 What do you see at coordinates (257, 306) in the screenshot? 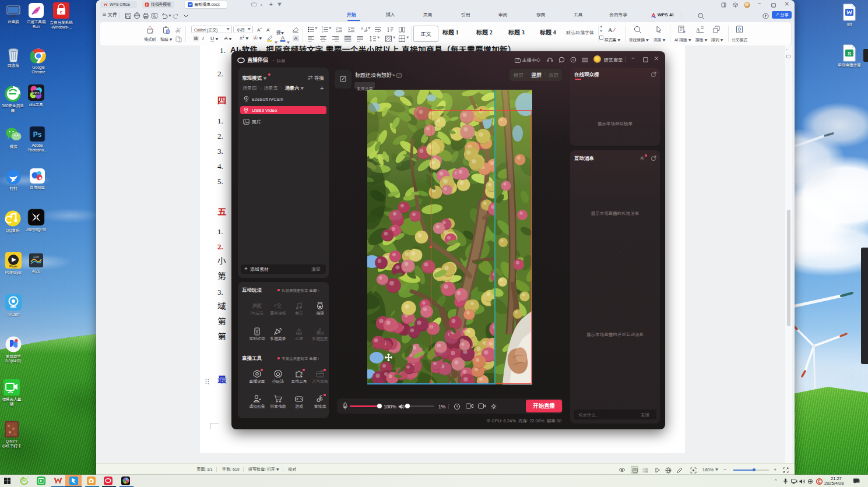
I see `svg-text: PK` at bounding box center [257, 306].